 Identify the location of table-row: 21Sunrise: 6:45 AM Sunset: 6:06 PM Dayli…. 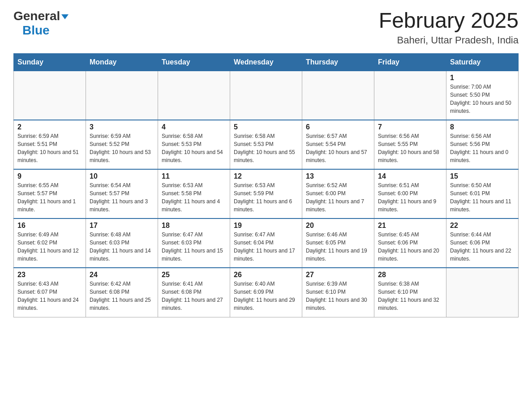
(410, 243).